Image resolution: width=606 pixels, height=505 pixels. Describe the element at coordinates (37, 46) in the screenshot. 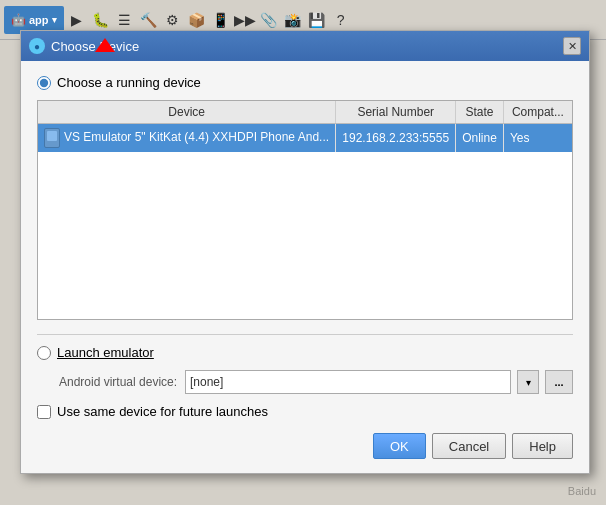

I see `dialog-icon: ●` at that location.